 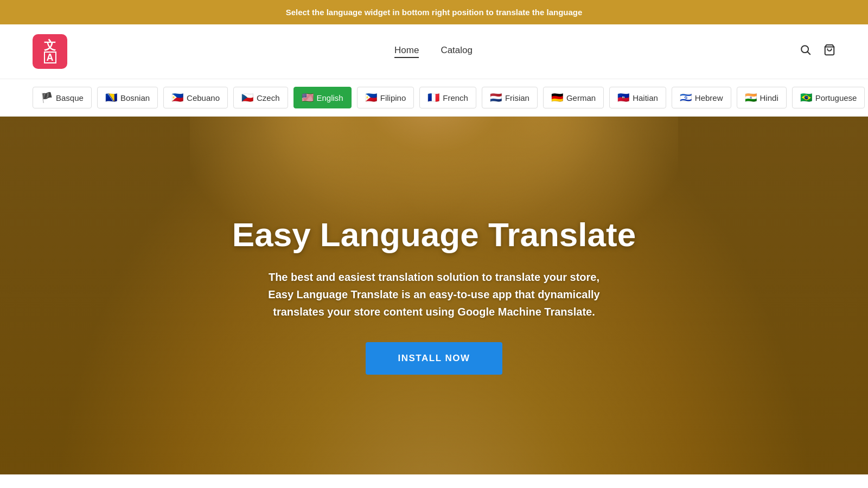 I want to click on install-button: INSTALL NOW, so click(x=434, y=358).